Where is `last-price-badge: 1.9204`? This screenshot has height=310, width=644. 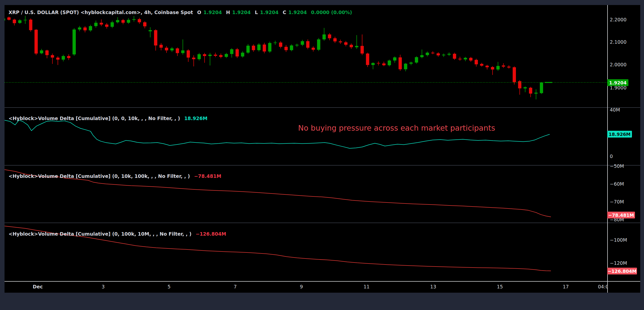
last-price-badge: 1.9204 is located at coordinates (618, 83).